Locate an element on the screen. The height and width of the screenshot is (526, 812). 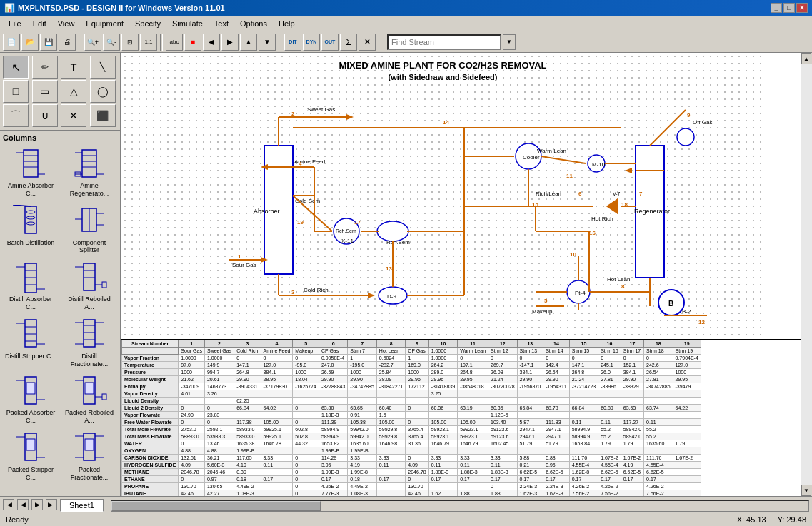
cell-13-5: 1.99E-B is located at coordinates (333, 451).